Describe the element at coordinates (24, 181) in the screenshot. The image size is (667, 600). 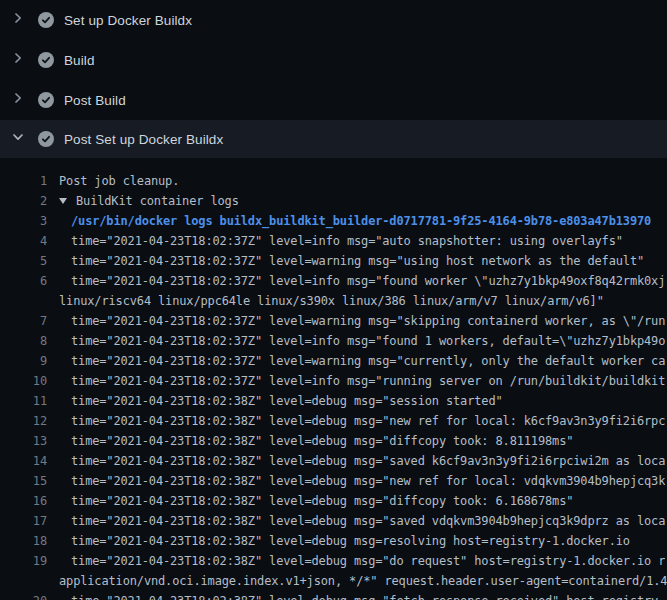
I see `line-number: 1` at that location.